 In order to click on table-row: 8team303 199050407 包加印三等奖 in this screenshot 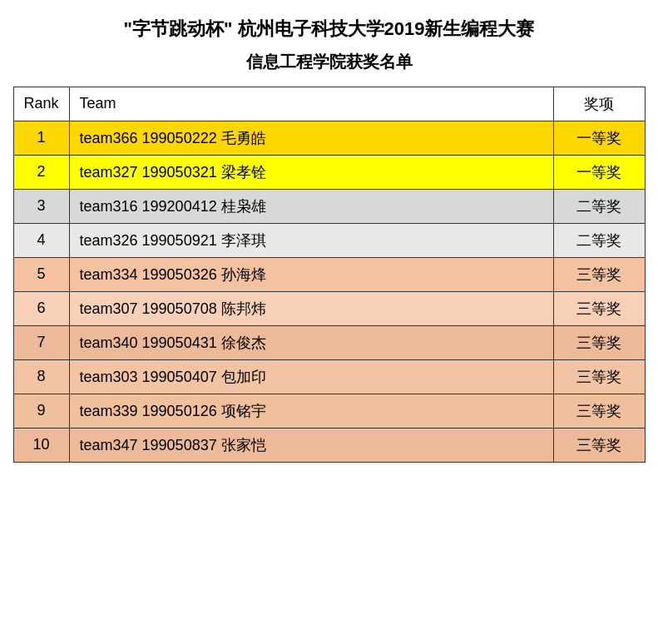, I will do `click(329, 376)`.